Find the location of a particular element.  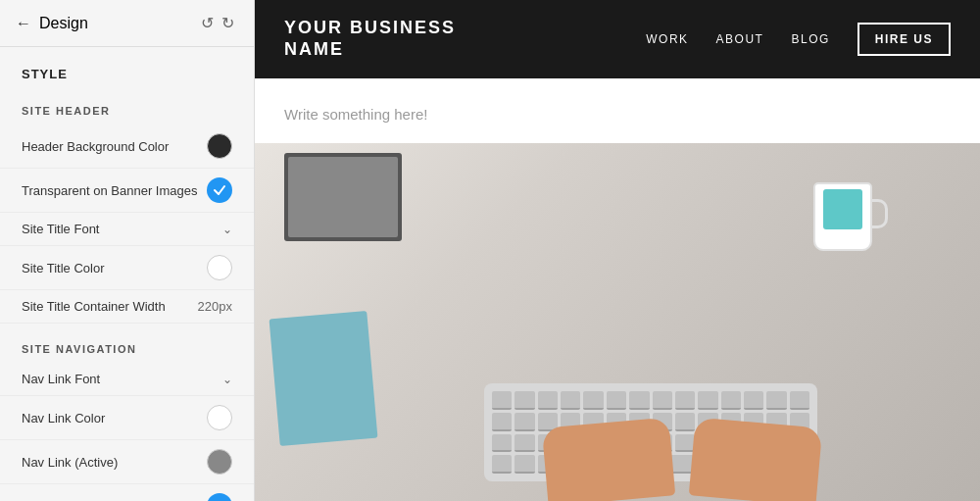

site-title-color-swatch is located at coordinates (220, 268).